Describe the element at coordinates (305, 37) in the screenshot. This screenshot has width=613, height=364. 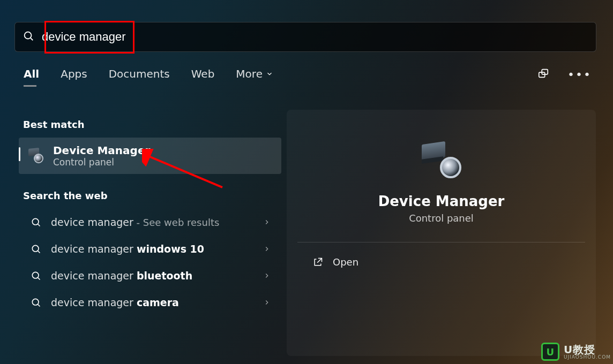
I see `search-box` at that location.